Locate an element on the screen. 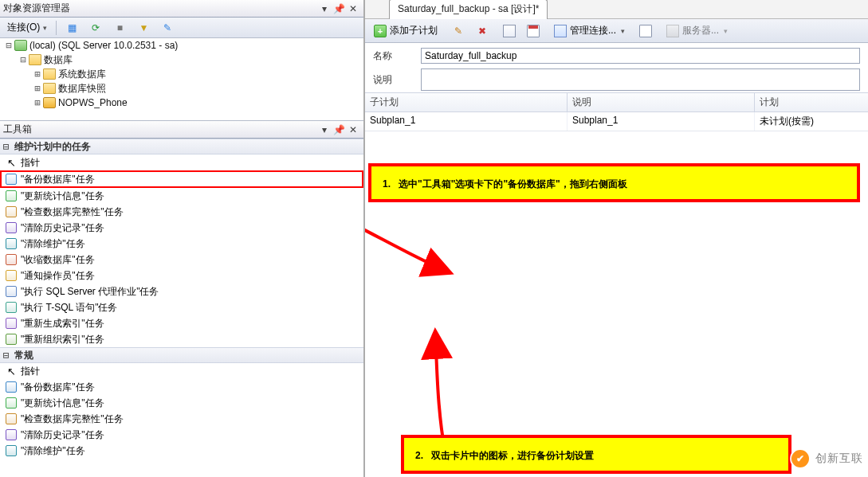 Image resolution: width=868 pixels, height=477 pixels. object-explorer-tree: ⊟(local) (SQL Server 10.0.2531 - sa) ⊟数据… is located at coordinates (182, 80).